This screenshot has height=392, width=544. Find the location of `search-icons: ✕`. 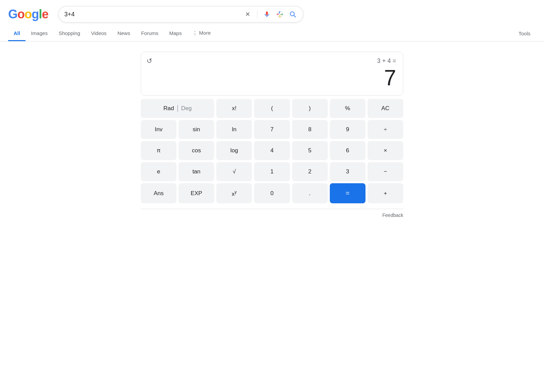

search-icons: ✕ is located at coordinates (270, 14).